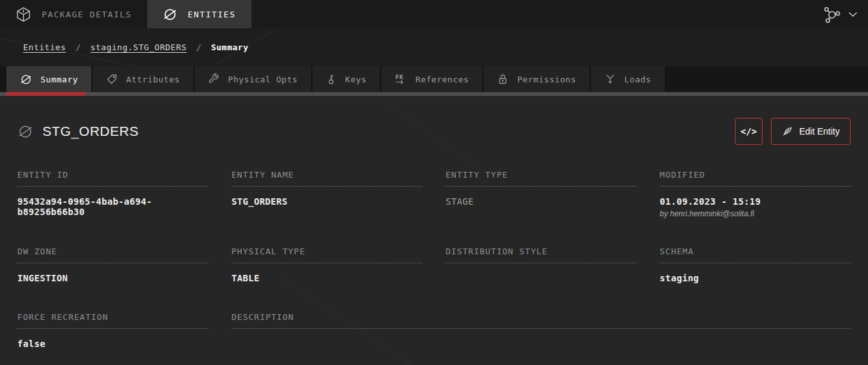 Image resolution: width=868 pixels, height=365 pixels. What do you see at coordinates (327, 255) in the screenshot?
I see `field-label: PHYSICAL TYPE` at bounding box center [327, 255].